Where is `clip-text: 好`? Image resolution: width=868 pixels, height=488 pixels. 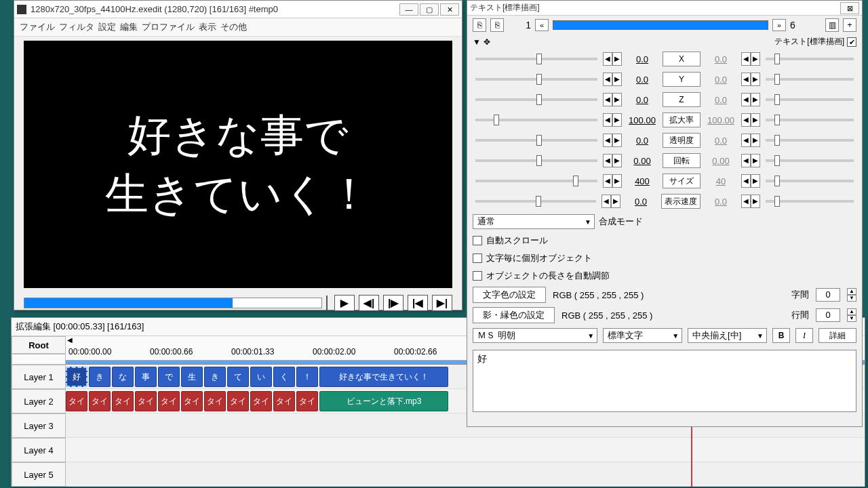
clip-text: 好 is located at coordinates (77, 377).